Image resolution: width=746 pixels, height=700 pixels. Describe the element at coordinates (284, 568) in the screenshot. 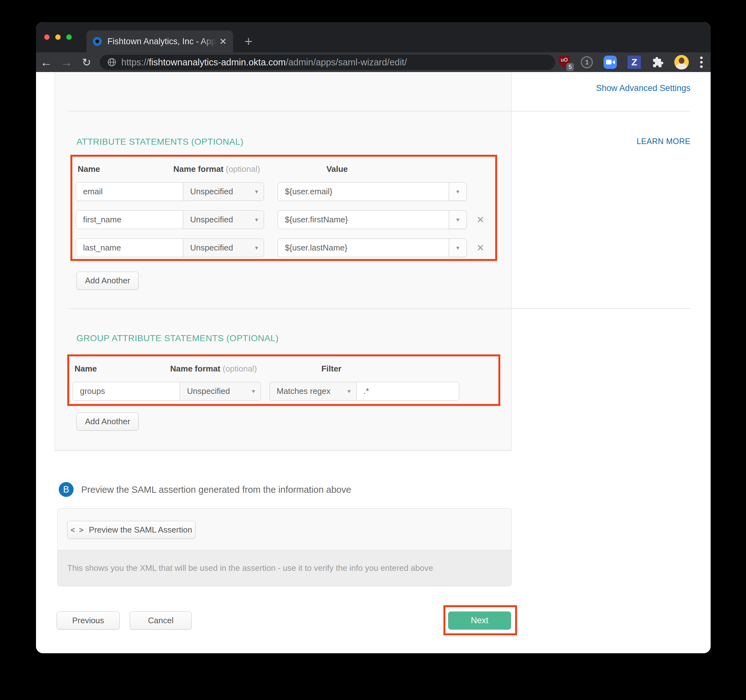

I see `preview-help-text: This shows you the XML that will be used…` at that location.